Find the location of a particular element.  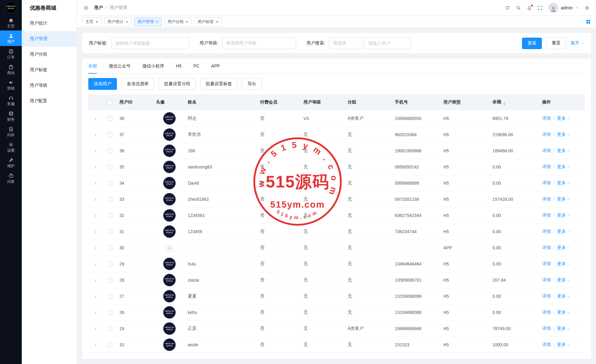

send-coupon-button: 发送优惠券 is located at coordinates (138, 84).